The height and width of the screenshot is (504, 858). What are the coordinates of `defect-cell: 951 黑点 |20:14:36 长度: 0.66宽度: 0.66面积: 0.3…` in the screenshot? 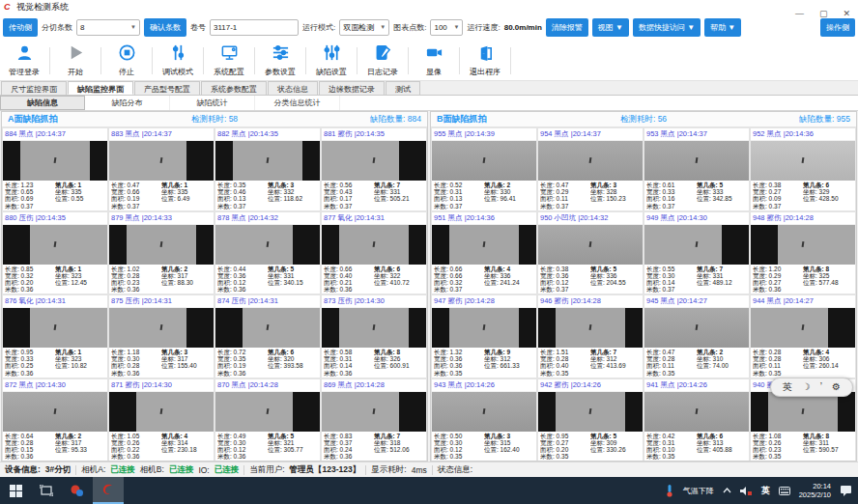 It's located at (484, 253).